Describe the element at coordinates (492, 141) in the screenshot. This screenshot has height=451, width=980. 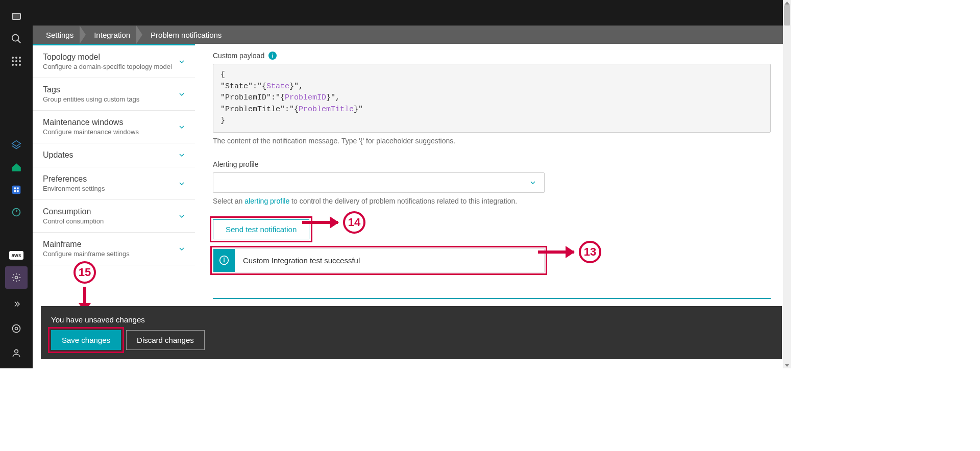
I see `payload-help-text: The content of the notification message.…` at that location.